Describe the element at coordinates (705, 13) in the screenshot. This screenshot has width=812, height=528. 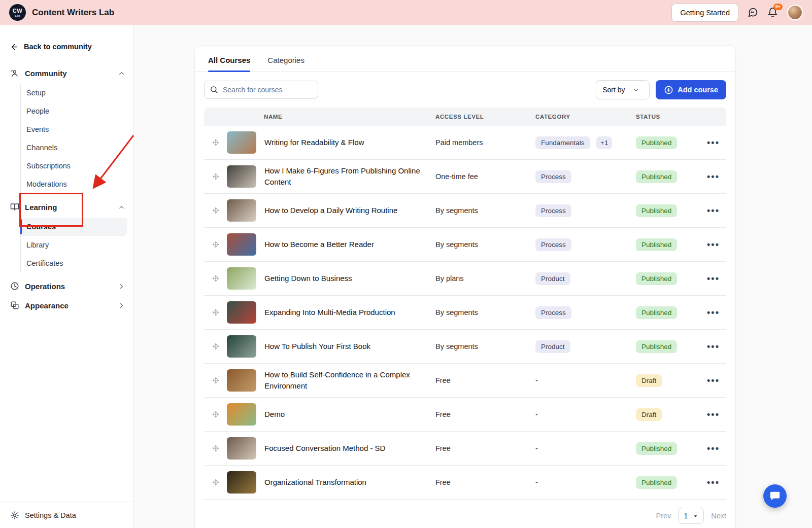
I see `getting-started-button: Getting Started` at that location.